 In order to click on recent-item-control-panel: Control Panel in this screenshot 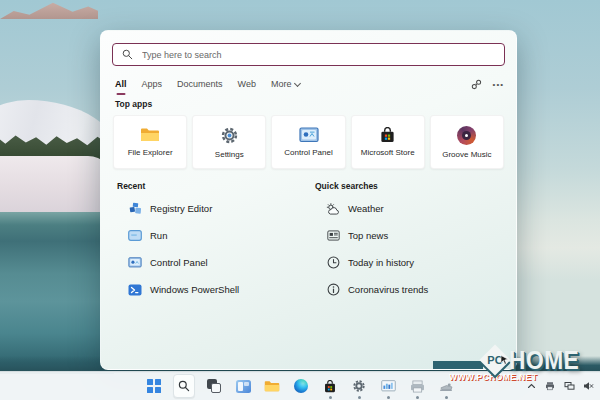, I will do `click(214, 262)`.